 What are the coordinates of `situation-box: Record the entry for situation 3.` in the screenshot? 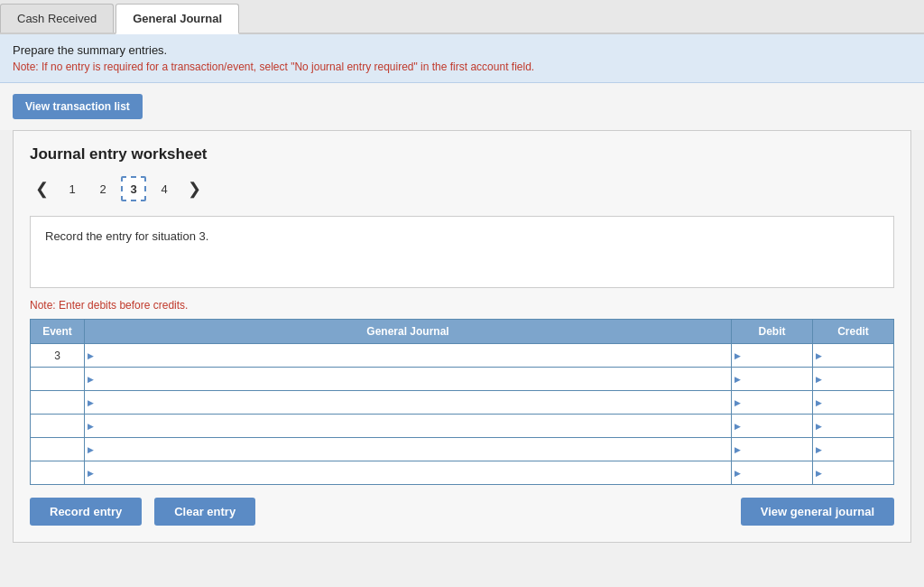 It's located at (462, 252).